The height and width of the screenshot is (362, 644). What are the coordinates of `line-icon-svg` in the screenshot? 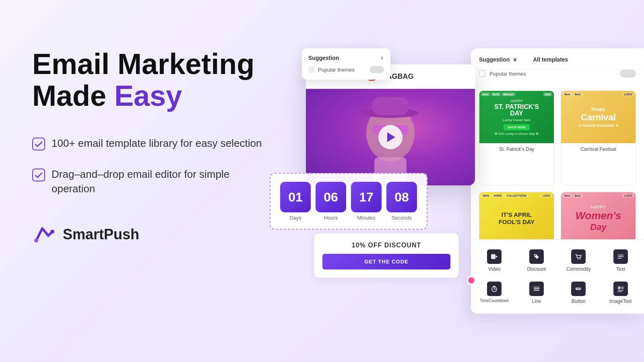 It's located at (537, 289).